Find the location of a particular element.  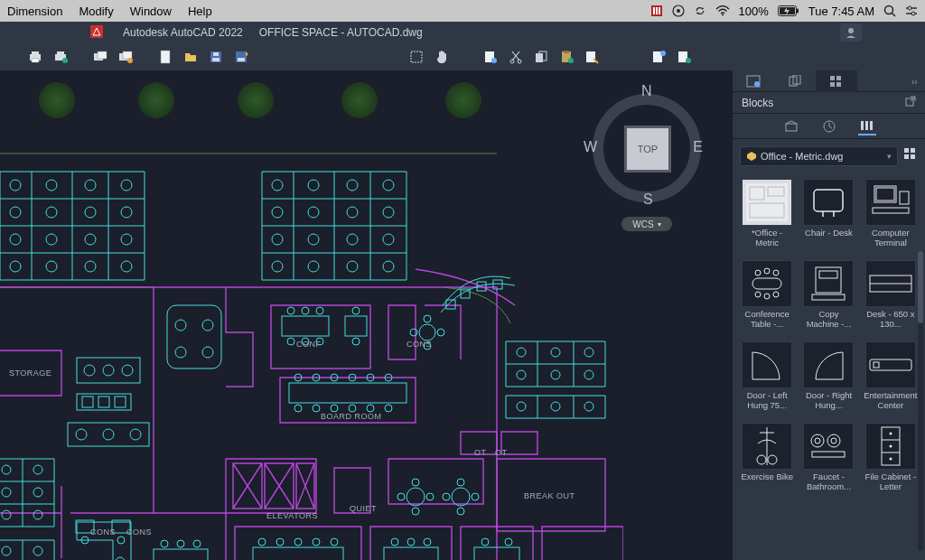

block-item: Exercise Bike is located at coordinates (767, 460).